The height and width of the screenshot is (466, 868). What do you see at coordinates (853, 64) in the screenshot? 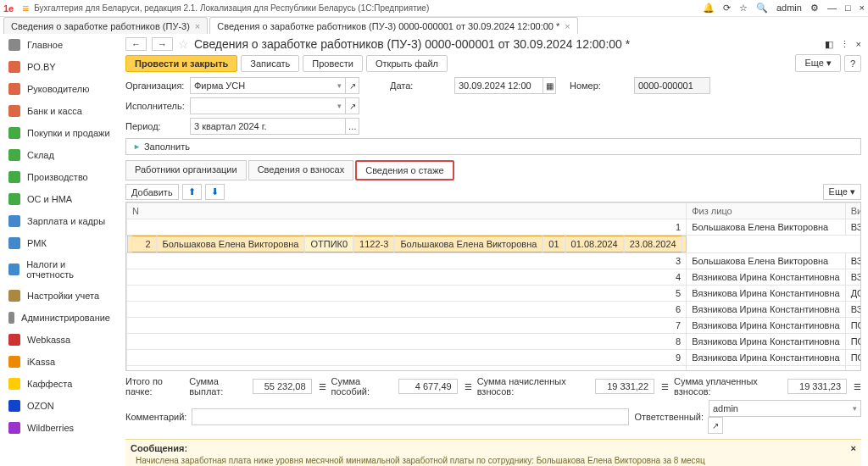
I see `help-button: ?` at bounding box center [853, 64].